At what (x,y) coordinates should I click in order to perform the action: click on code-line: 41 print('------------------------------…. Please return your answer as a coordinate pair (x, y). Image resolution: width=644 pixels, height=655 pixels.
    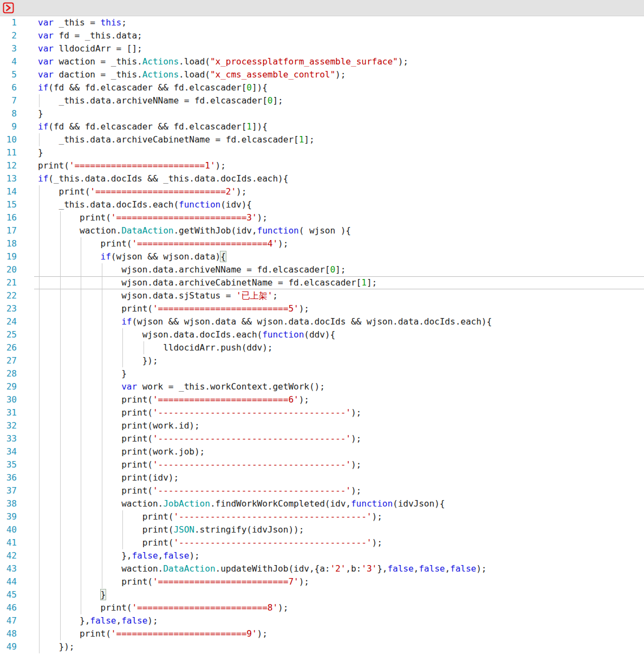
    Looking at the image, I should click on (322, 543).